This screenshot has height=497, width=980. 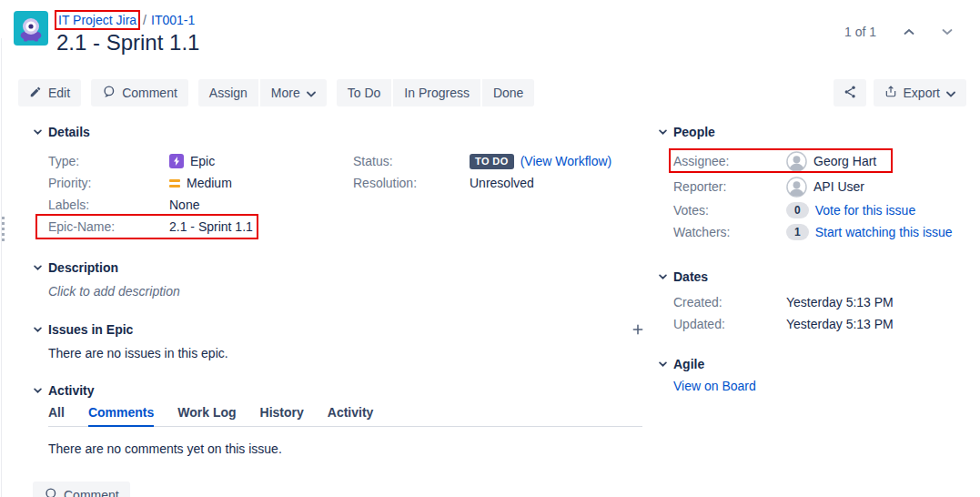 What do you see at coordinates (282, 413) in the screenshot?
I see `tab-history: History` at bounding box center [282, 413].